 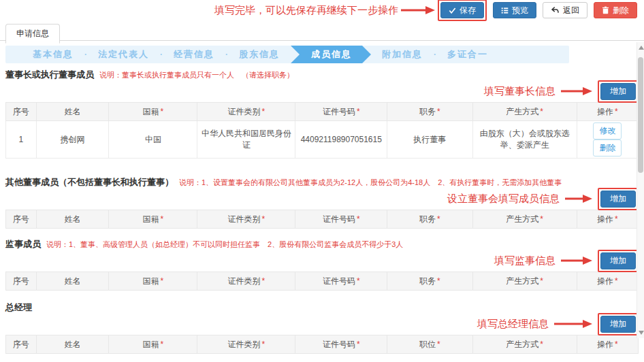 I want to click on step-member-info-active: 成员信息, so click(x=331, y=54).